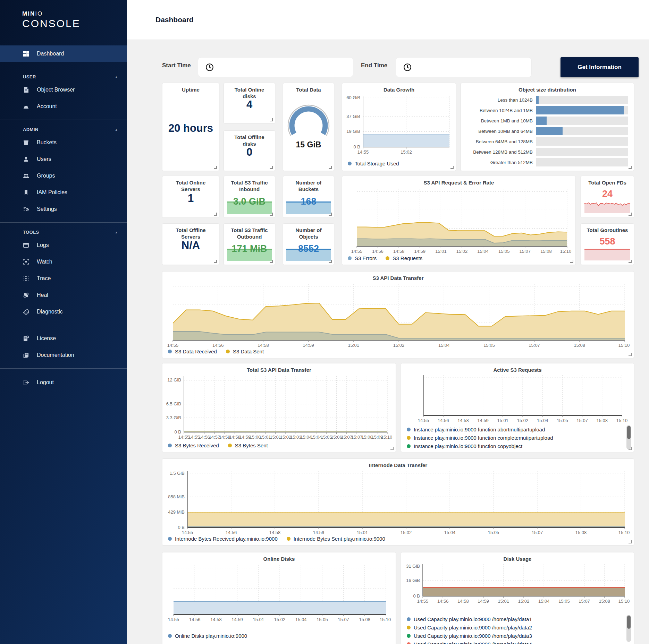  I want to click on object-size-label: Between 10MB and 64MB, so click(502, 131).